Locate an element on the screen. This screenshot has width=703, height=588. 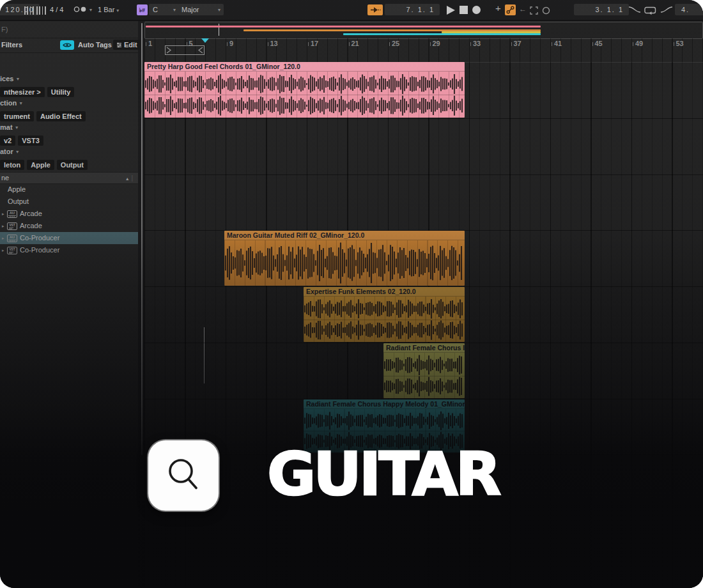
filter-section-header: mat ▼ is located at coordinates (69, 127).